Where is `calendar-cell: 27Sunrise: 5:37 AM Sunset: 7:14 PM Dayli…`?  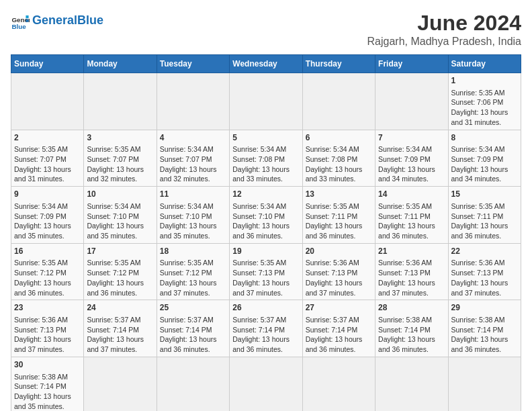 calendar-cell: 27Sunrise: 5:37 AM Sunset: 7:14 PM Dayli… is located at coordinates (339, 329).